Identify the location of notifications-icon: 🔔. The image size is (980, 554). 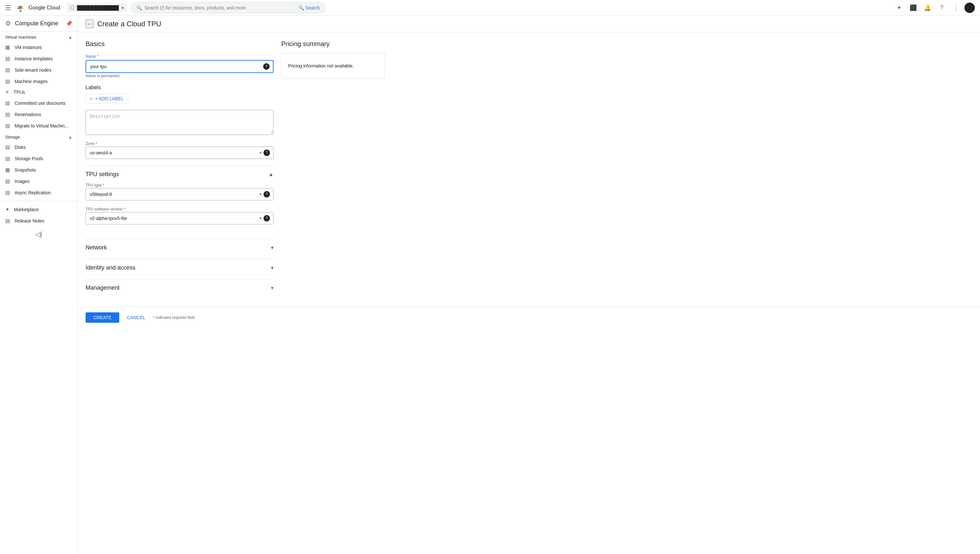
(928, 8).